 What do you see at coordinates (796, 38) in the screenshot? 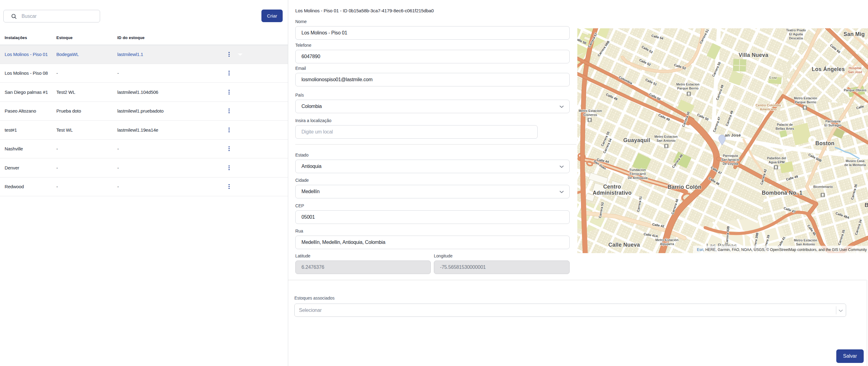
I see `svg-text: Descalza` at bounding box center [796, 38].